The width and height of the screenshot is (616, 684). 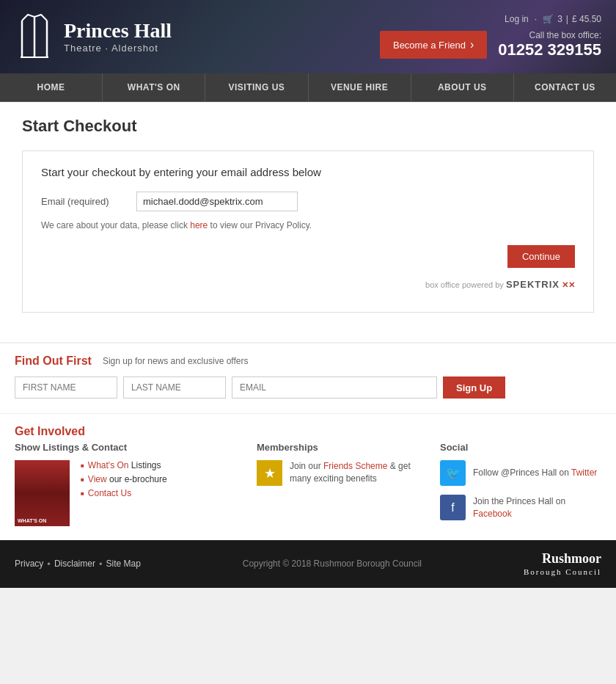 I want to click on privacy-link: here, so click(x=199, y=225).